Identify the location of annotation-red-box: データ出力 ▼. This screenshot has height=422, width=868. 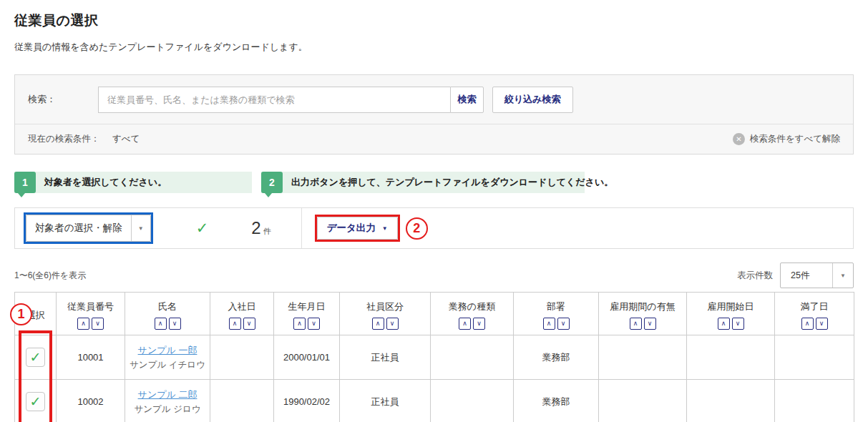
(358, 228).